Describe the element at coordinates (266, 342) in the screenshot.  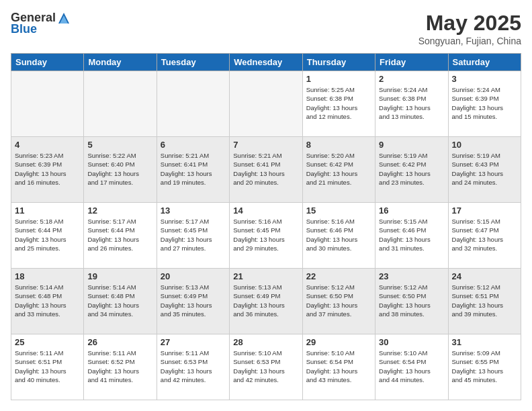
I see `day-number: 28` at that location.